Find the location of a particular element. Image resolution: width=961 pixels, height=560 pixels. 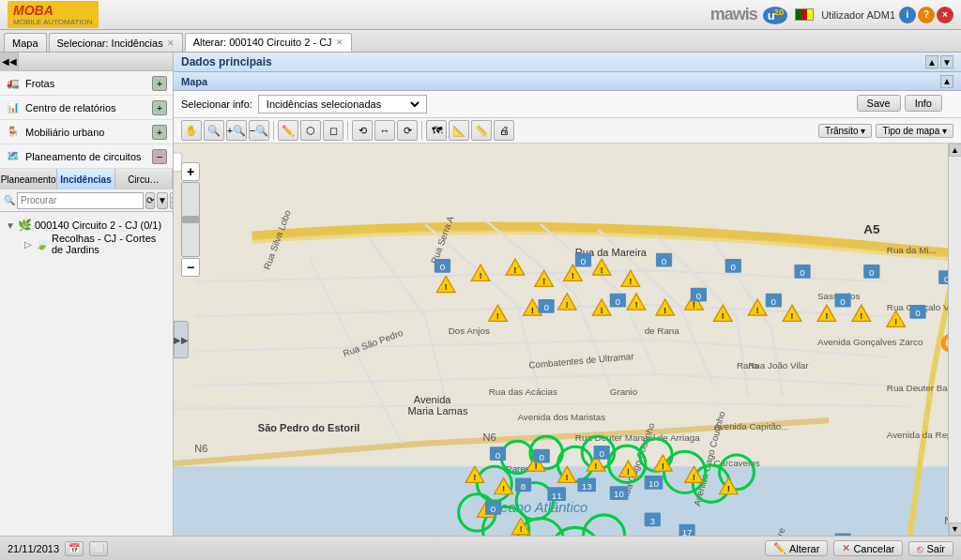

tab-alterar: Alterar: 000140 Circuito 2 - CJ ✕ is located at coordinates (268, 42).